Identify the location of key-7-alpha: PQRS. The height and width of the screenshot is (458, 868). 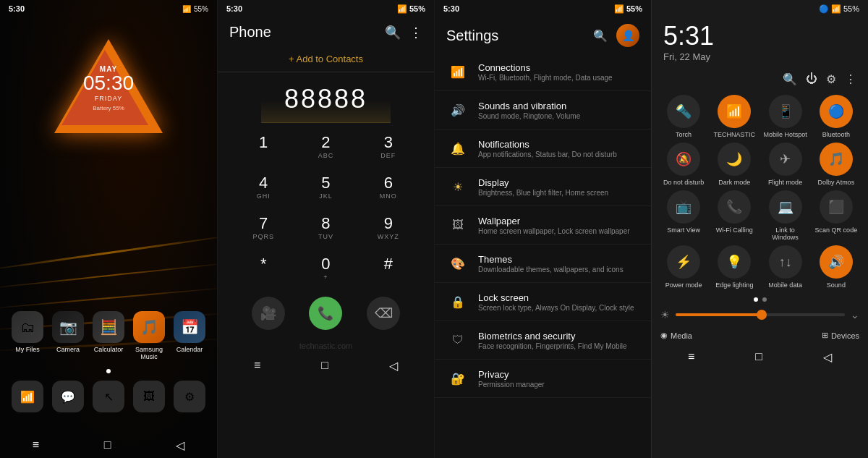
(263, 237).